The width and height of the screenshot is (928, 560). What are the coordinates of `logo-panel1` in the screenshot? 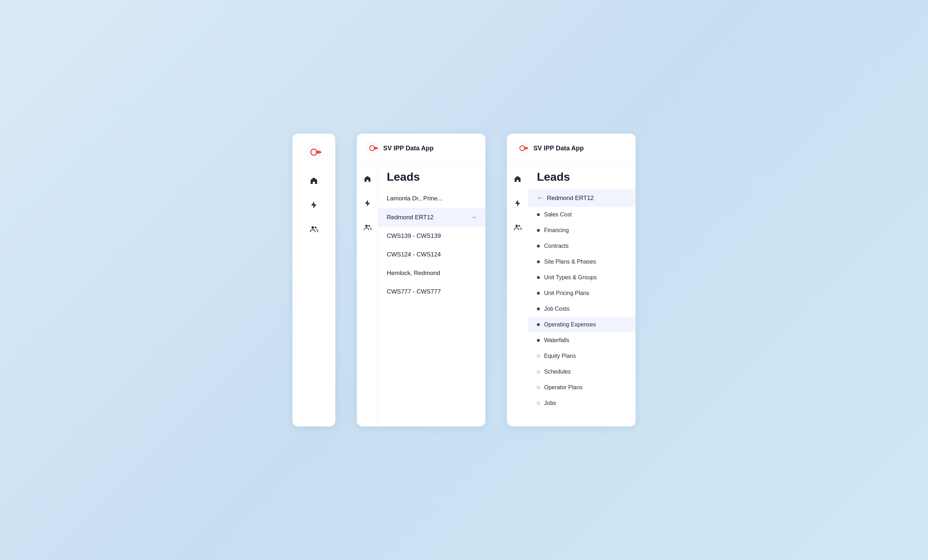 It's located at (314, 152).